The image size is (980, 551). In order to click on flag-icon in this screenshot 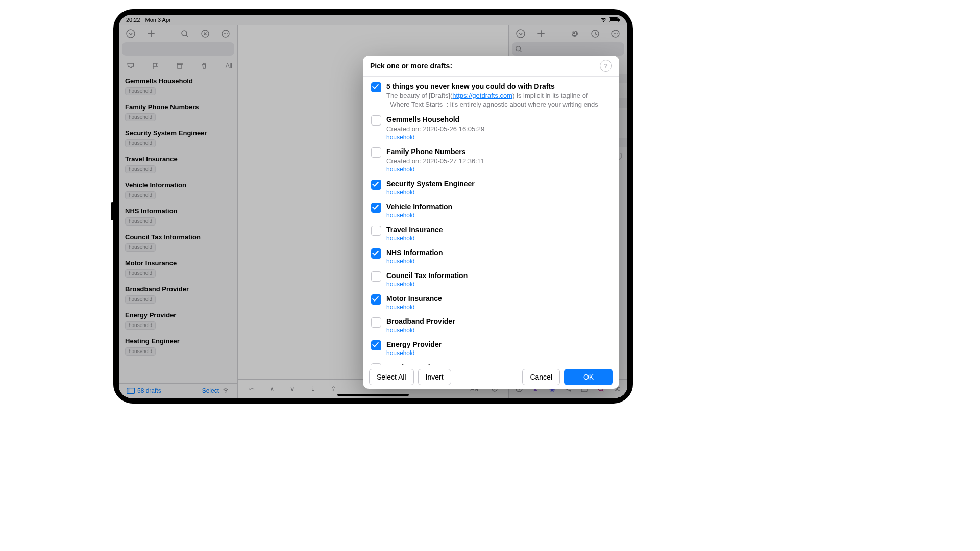, I will do `click(155, 66)`.